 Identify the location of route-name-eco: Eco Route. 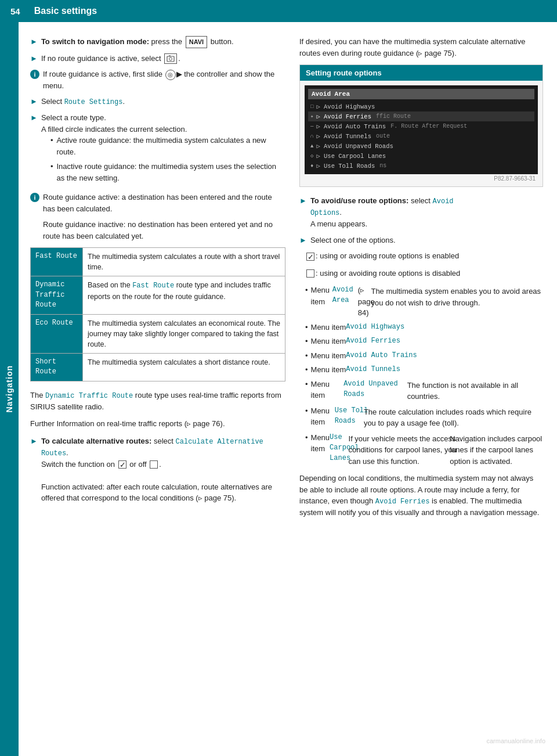
(57, 333).